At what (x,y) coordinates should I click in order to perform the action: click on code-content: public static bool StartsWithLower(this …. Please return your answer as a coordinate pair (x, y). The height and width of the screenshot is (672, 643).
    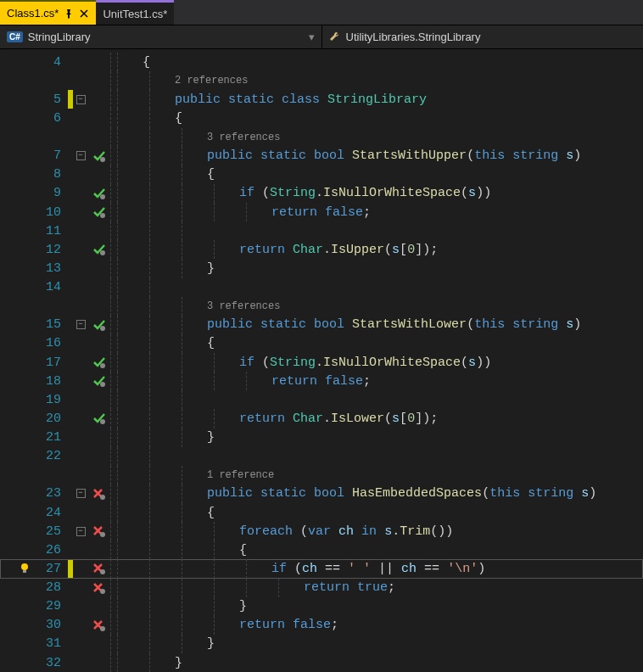
    Looking at the image, I should click on (394, 325).